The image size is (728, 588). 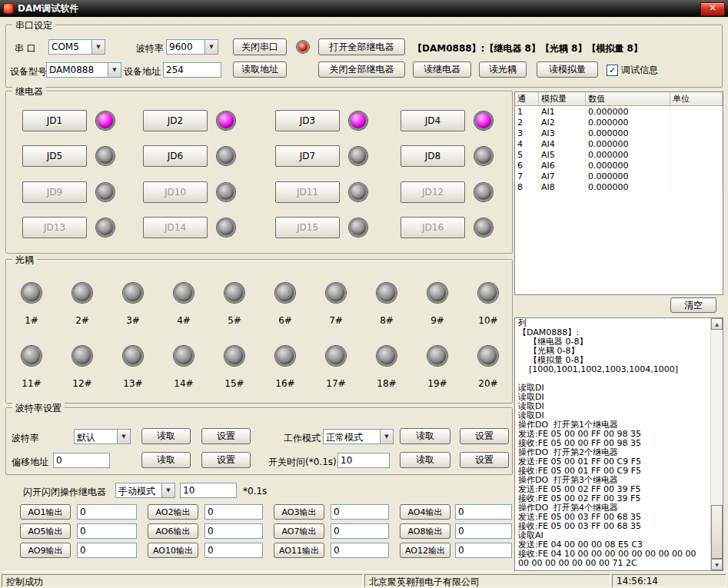 What do you see at coordinates (184, 304) in the screenshot?
I see `opto-channel-4: 4#` at bounding box center [184, 304].